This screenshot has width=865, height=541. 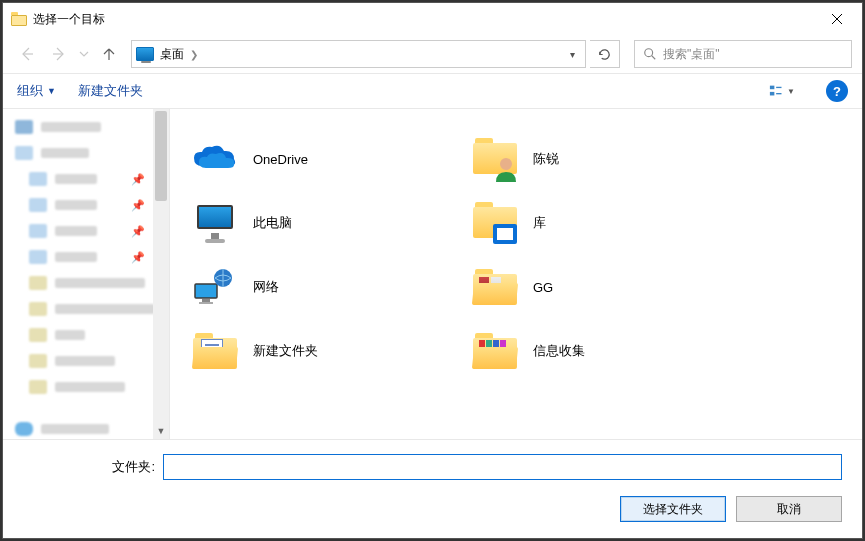 What do you see at coordinates (432, 467) in the screenshot?
I see `folder-field-row: 文件夹:` at bounding box center [432, 467].